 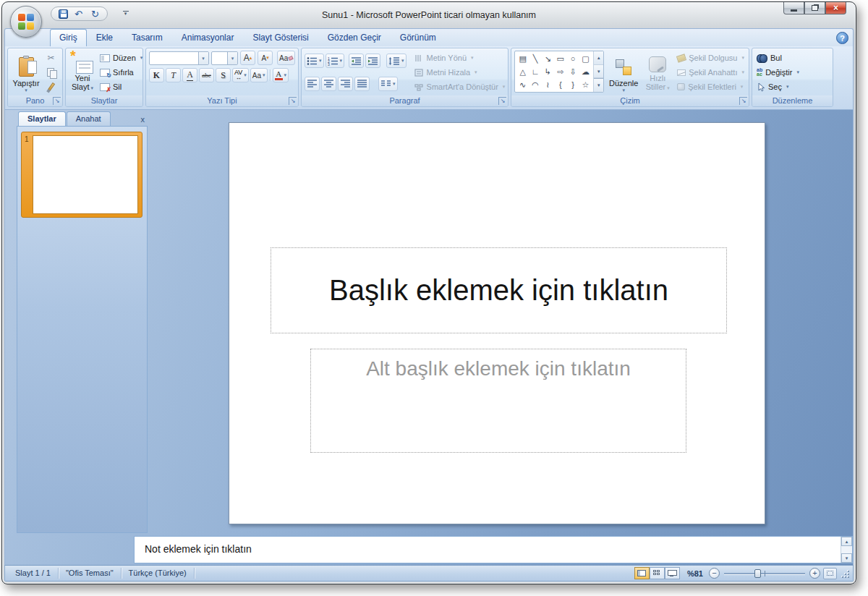 I want to click on tab-giris: Giriş, so click(x=68, y=38).